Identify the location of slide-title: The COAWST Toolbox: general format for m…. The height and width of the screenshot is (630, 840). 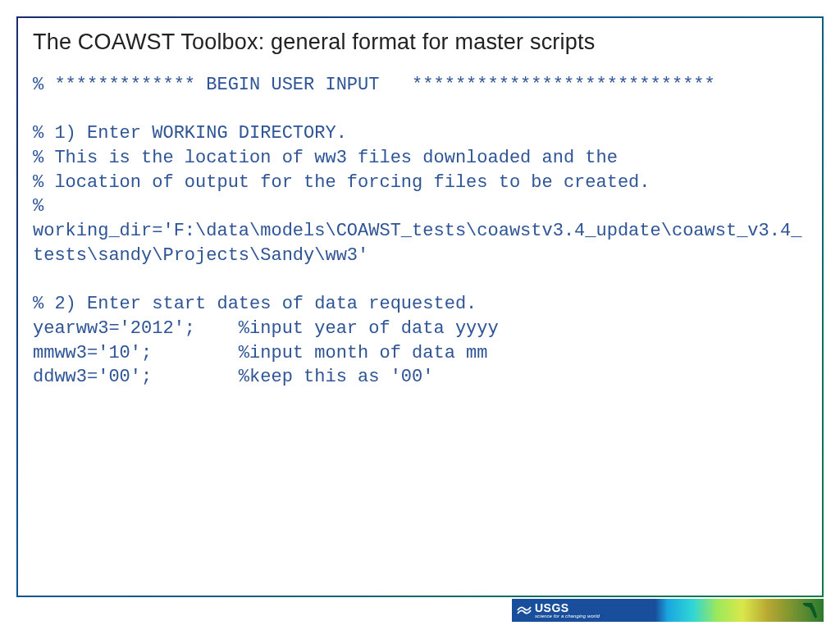
(420, 43).